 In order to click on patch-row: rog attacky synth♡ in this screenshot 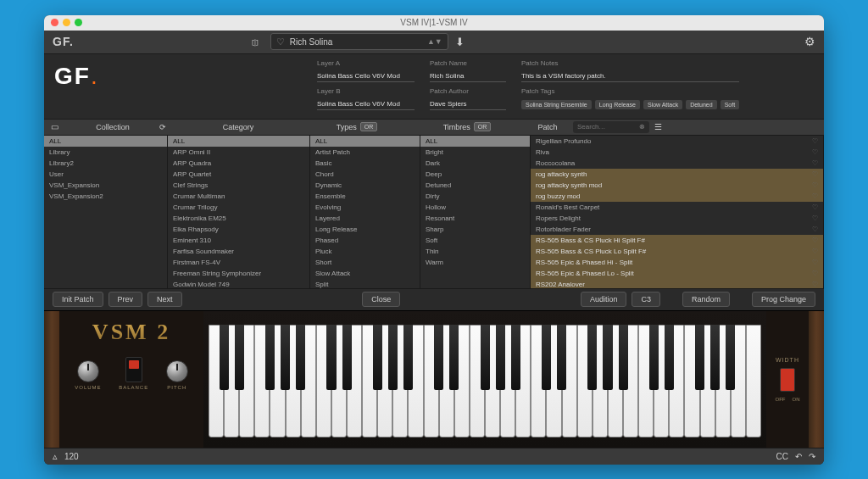, I will do `click(676, 175)`.